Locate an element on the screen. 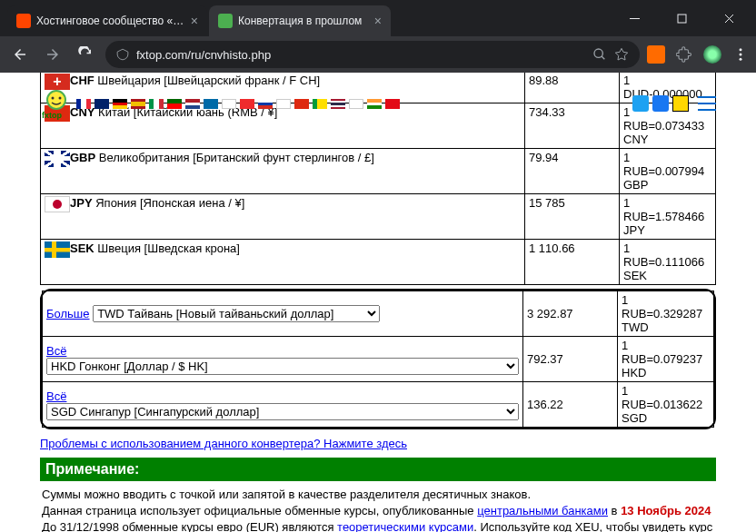 The image size is (756, 532). more-link: Больше is located at coordinates (68, 314).